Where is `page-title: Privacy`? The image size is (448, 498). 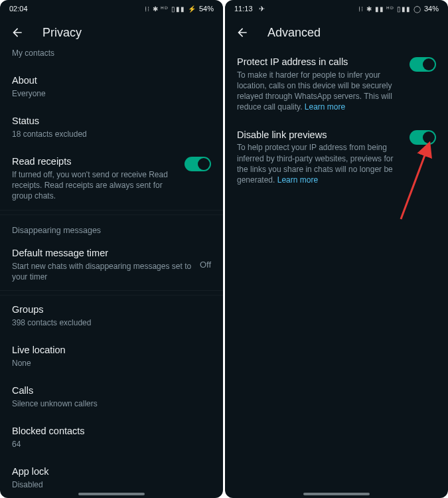
page-title: Privacy is located at coordinates (62, 33).